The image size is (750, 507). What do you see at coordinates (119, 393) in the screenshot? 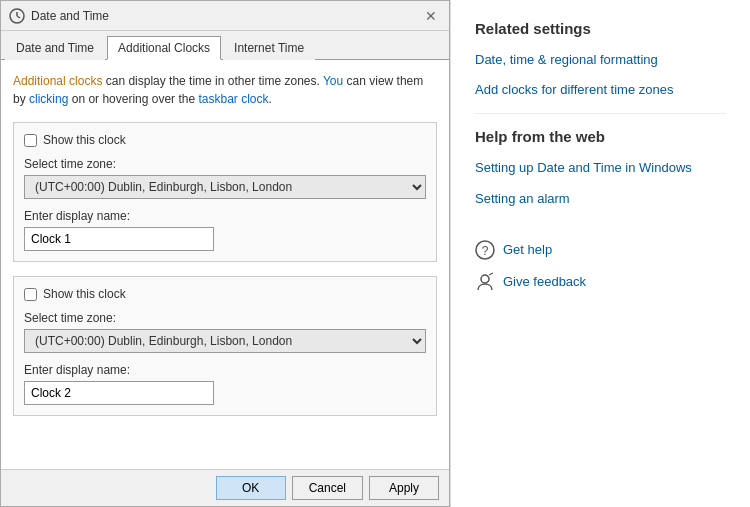
I see `clock2-name-input` at bounding box center [119, 393].